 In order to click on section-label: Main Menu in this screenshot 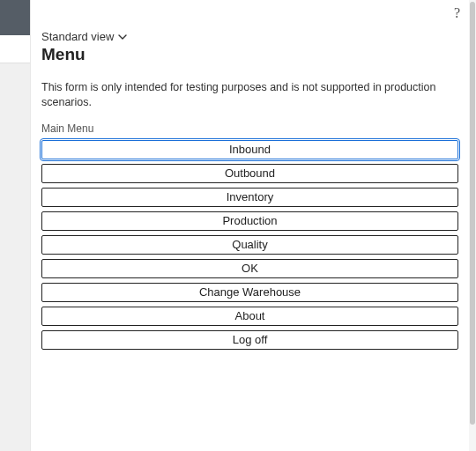, I will do `click(250, 129)`.